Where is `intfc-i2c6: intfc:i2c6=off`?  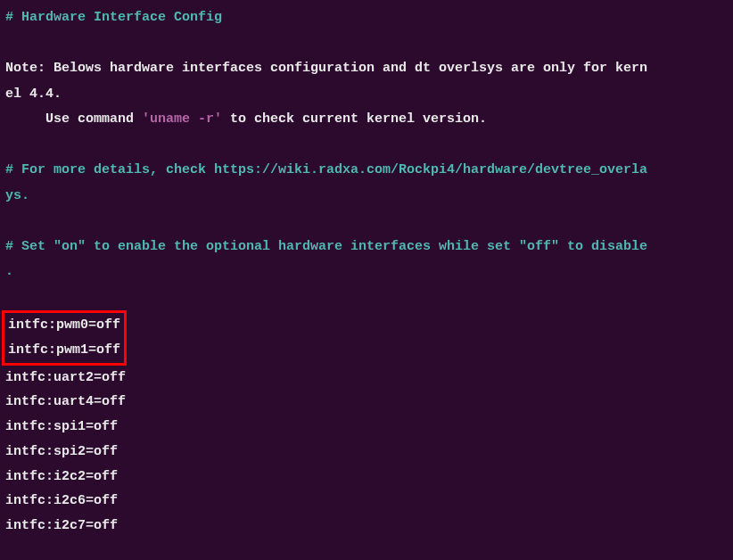
intfc-i2c6: intfc:i2c6=off is located at coordinates (366, 501).